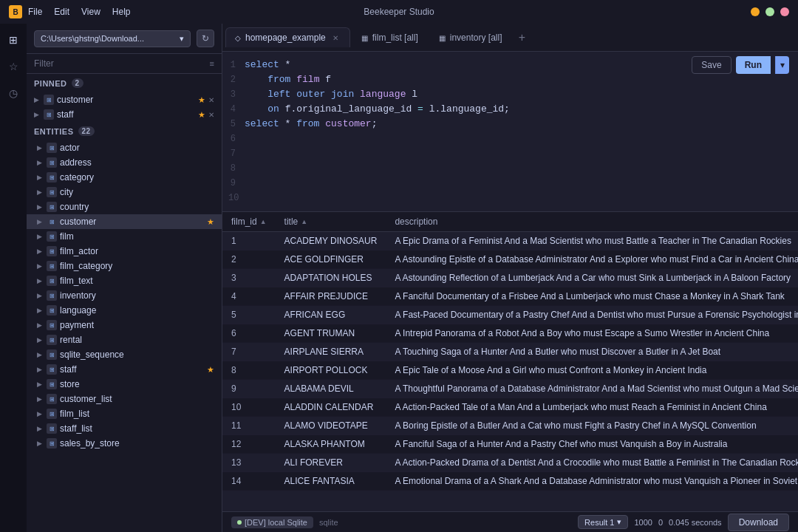 The height and width of the screenshot is (532, 798). What do you see at coordinates (124, 64) in the screenshot?
I see `filter-bar: ≡` at bounding box center [124, 64].